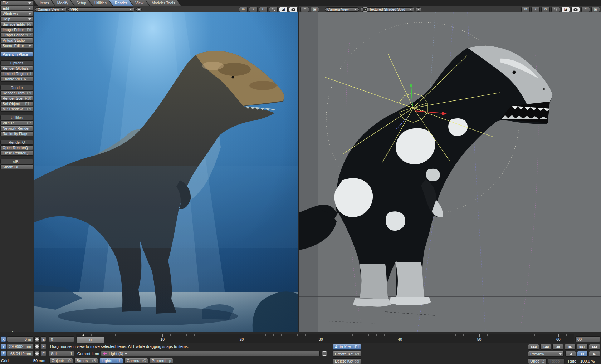 This screenshot has width=601, height=364. I want to click on position-y-field: 39.9992 mm, so click(20, 346).